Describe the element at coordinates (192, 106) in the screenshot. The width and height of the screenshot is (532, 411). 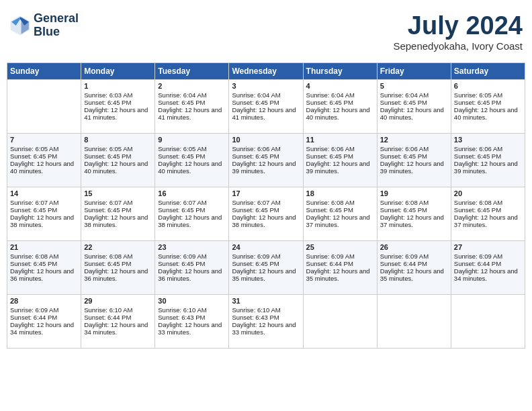
I see `calendar-cell: 2Sunrise: 6:04 AMSunset: 6:45 PMDaylight…` at that location.